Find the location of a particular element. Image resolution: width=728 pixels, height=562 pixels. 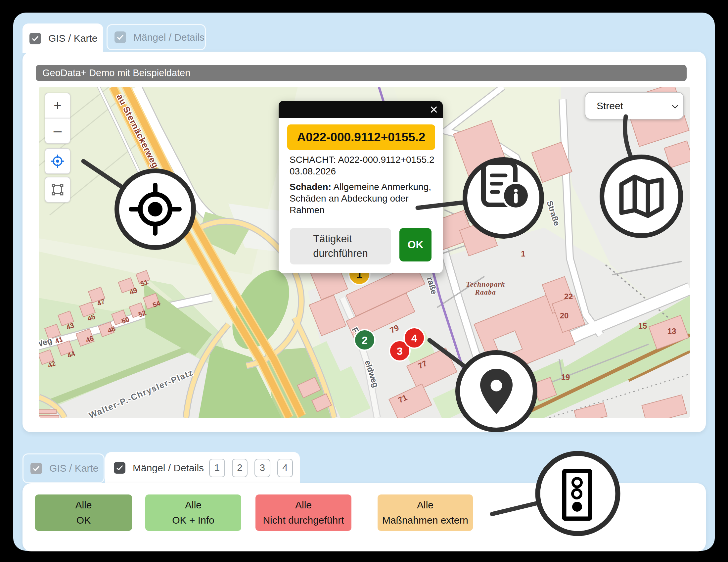

svg-text: 2 is located at coordinates (365, 340).